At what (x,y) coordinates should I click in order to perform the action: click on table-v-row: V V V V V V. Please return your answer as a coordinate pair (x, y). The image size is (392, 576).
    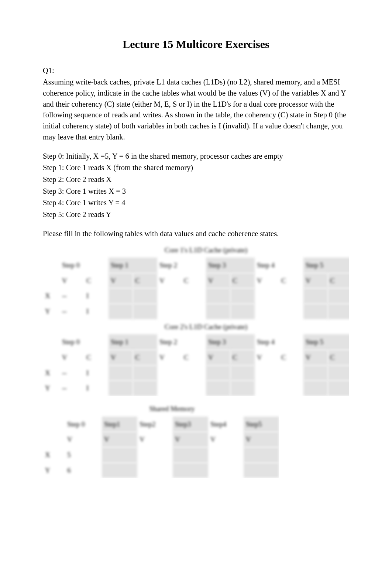
    Looking at the image, I should click on (161, 439).